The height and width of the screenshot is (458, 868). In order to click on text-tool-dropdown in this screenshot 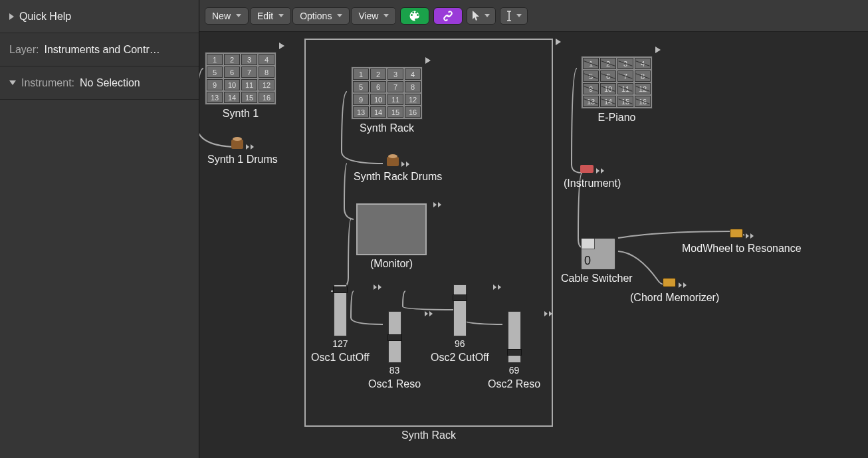, I will do `click(514, 16)`.